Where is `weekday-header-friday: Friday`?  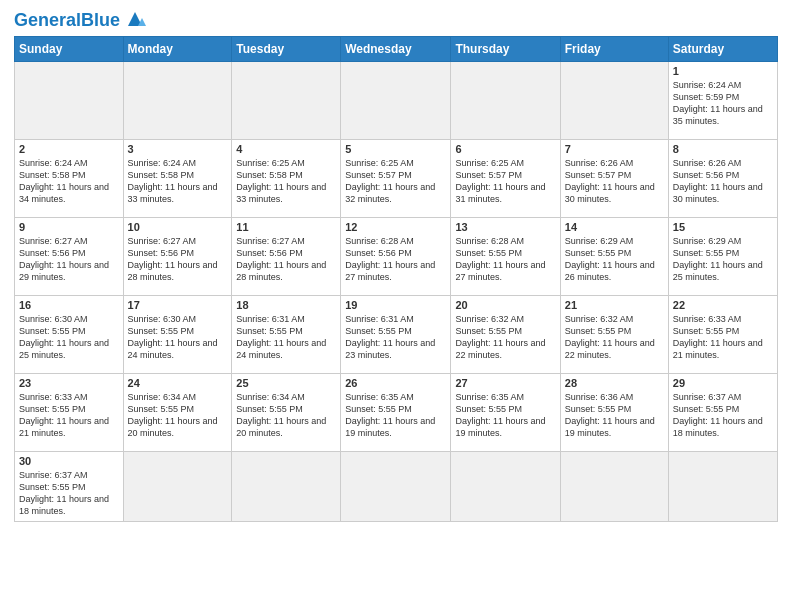
weekday-header-friday: Friday is located at coordinates (614, 50).